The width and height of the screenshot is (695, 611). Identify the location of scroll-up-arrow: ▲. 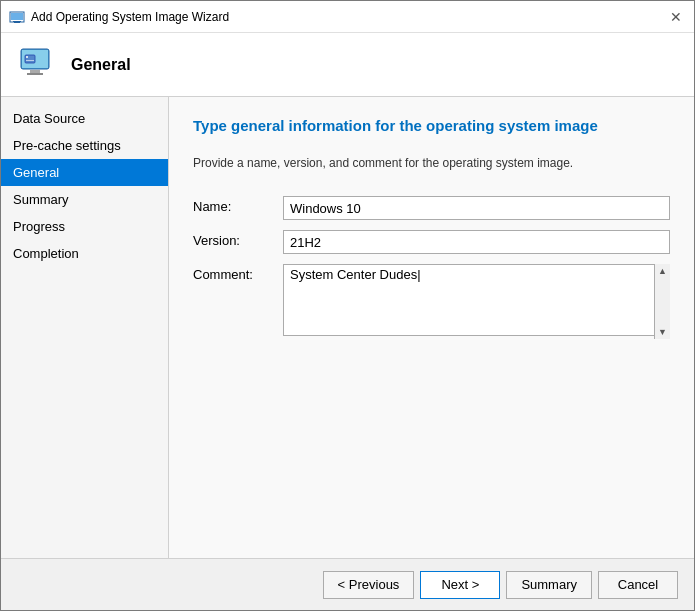
(662, 271).